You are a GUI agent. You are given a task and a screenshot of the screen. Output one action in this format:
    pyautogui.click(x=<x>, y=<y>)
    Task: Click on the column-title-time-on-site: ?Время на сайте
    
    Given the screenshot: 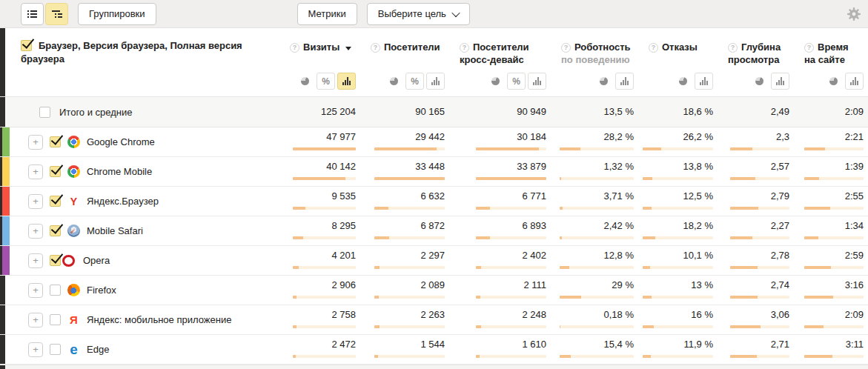 What is the action you would take?
    pyautogui.click(x=834, y=53)
    